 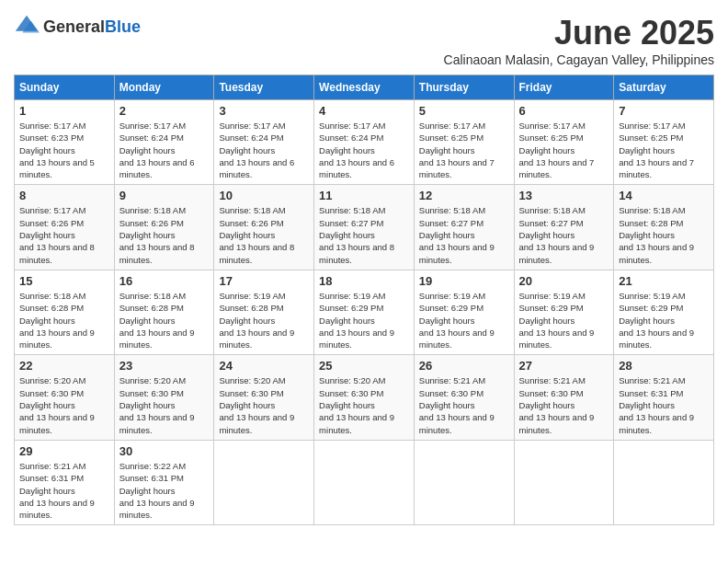 What do you see at coordinates (64, 397) in the screenshot?
I see `table-row: 22 Sunrise: 5:20 AMSunset: 6:30 PMDaylig…` at bounding box center [64, 397].